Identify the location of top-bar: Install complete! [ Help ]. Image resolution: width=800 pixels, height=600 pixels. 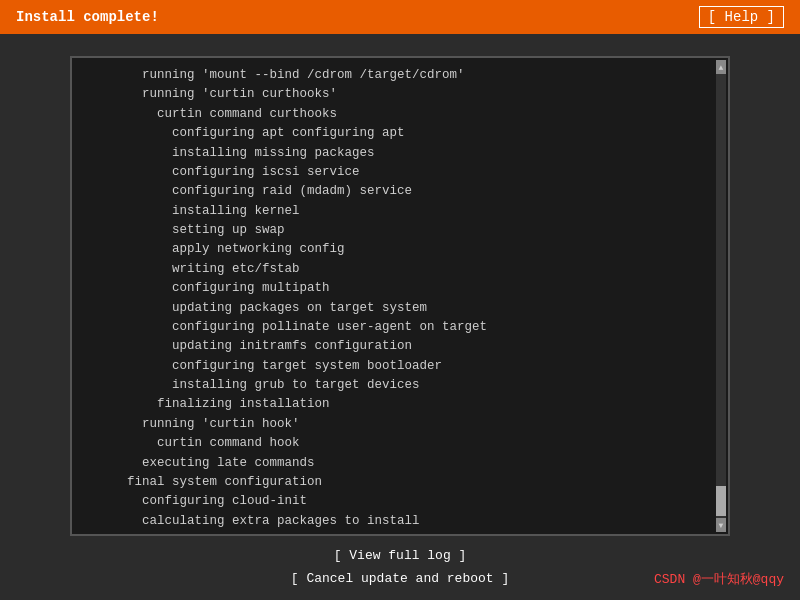
(400, 17).